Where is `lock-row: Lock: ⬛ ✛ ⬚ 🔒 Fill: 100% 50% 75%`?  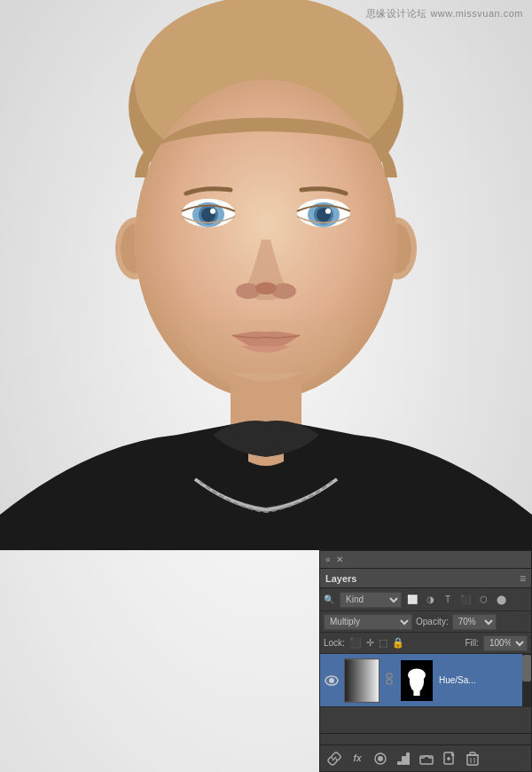 lock-row: Lock: ⬛ ✛ ⬚ 🔒 Fill: 100% 50% 75% is located at coordinates (426, 643).